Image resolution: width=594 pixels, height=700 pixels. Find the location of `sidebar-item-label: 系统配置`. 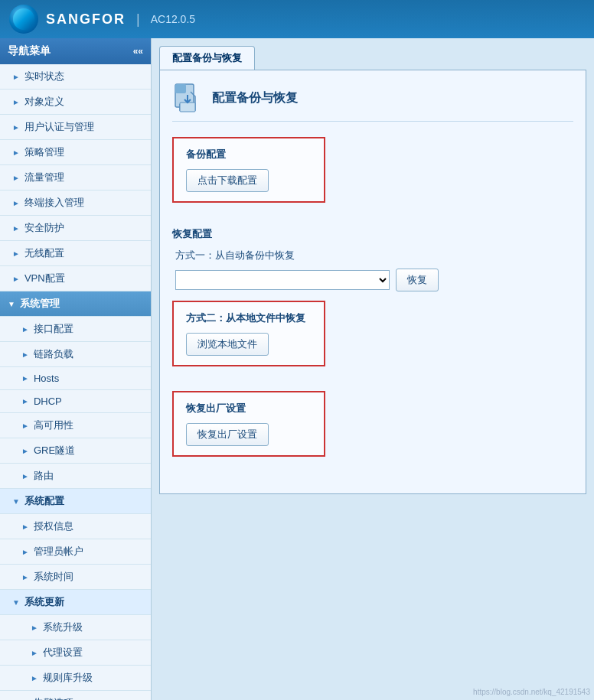

sidebar-item-label: 系统配置 is located at coordinates (44, 501).